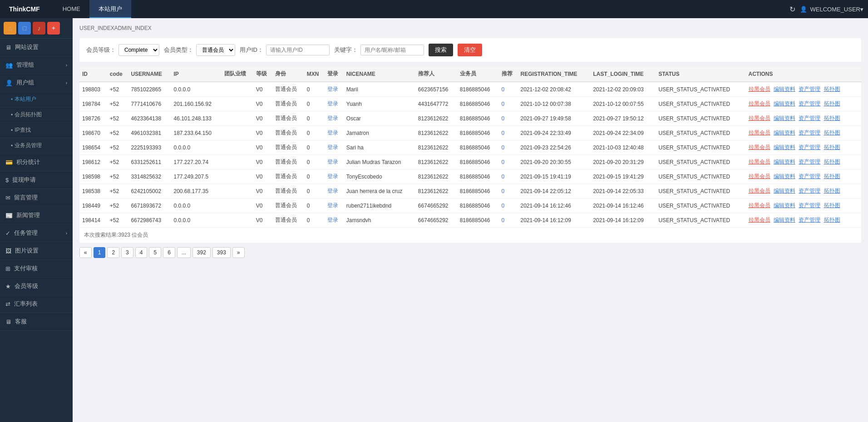  What do you see at coordinates (36, 269) in the screenshot?
I see `sidebar-item-payment: ⊞ 支付审核` at bounding box center [36, 269].